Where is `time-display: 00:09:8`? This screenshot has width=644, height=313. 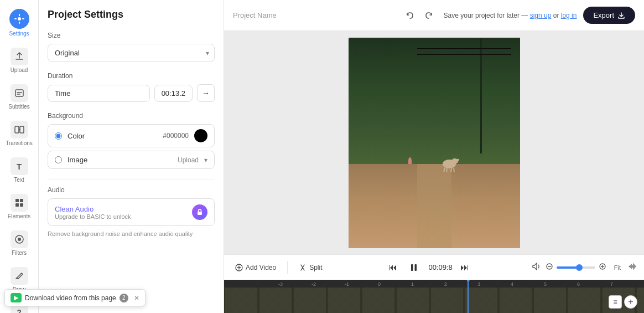
time-display: 00:09:8 is located at coordinates (440, 267).